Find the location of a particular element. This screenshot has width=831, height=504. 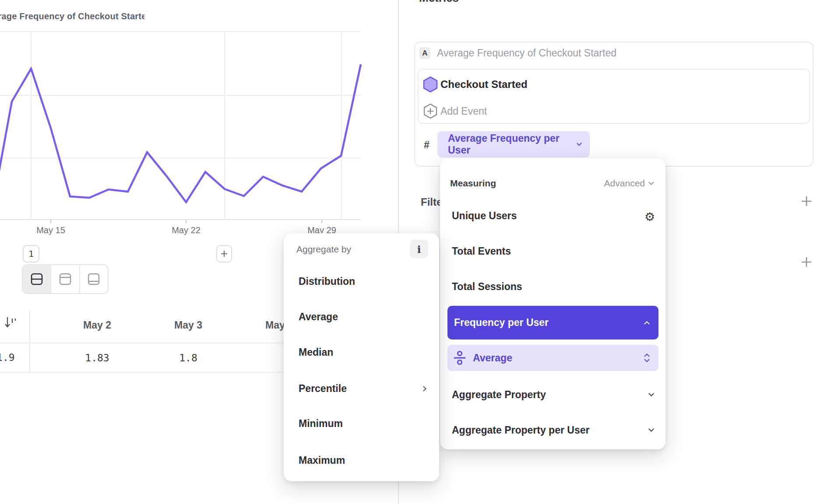

menu-item-distribution: Distribution is located at coordinates (362, 281).